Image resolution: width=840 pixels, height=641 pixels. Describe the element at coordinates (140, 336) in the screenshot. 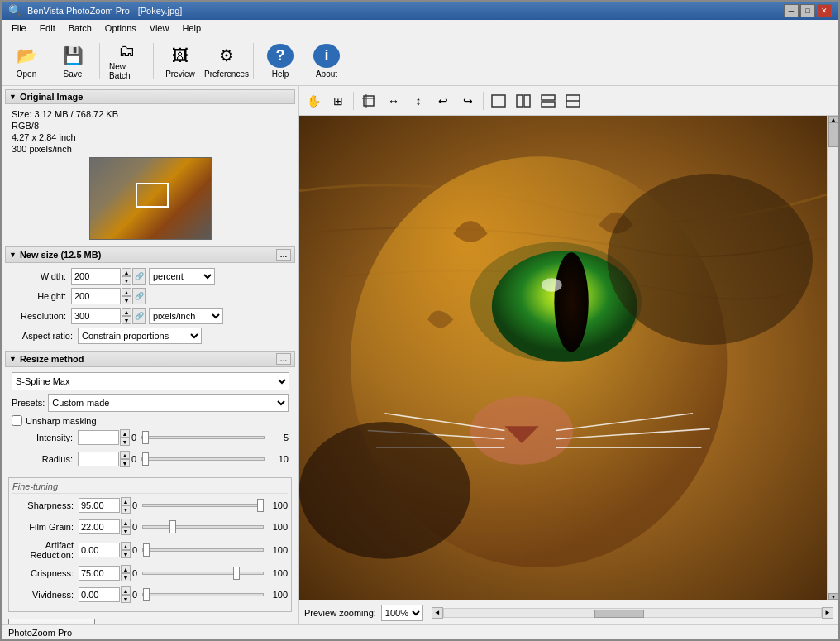

I see `aspect-select: Constrain proportions Free Custom` at that location.